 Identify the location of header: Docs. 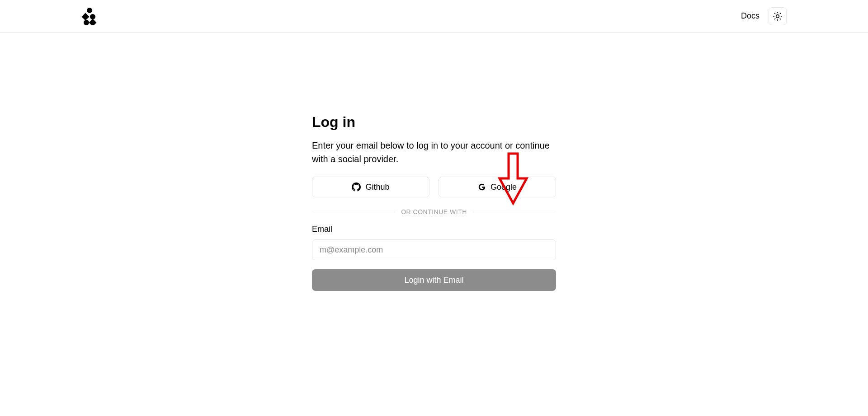
(434, 16).